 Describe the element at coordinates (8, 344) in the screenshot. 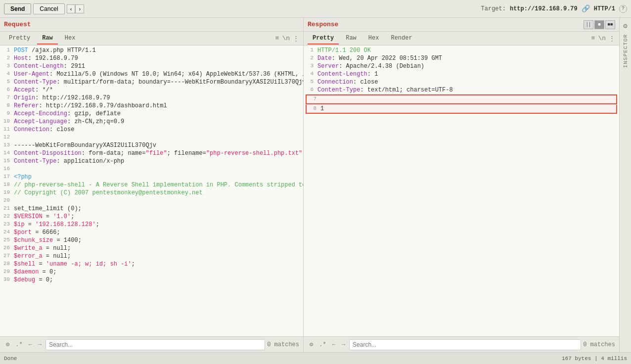

I see `search-settings-icon: ⚙` at that location.